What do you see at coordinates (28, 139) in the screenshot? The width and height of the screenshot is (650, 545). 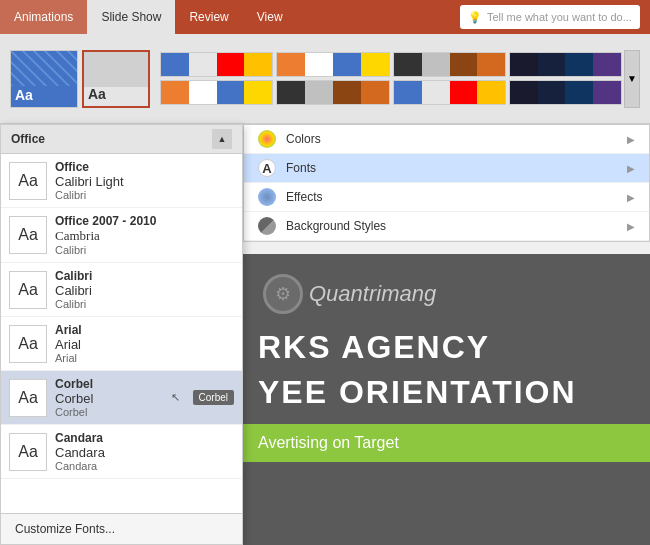 I see `dropdown-title: Office` at bounding box center [28, 139].